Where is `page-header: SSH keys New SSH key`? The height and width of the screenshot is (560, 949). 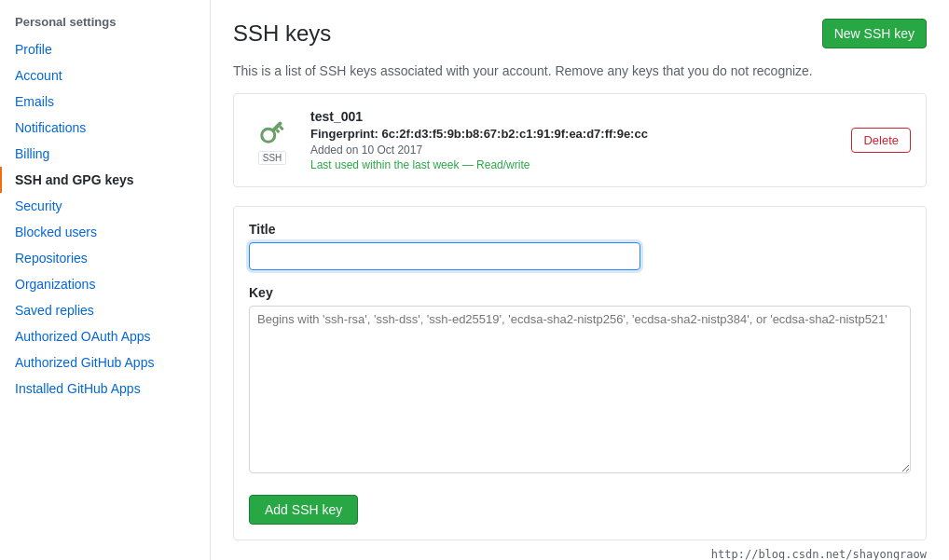
page-header: SSH keys New SSH key is located at coordinates (580, 34).